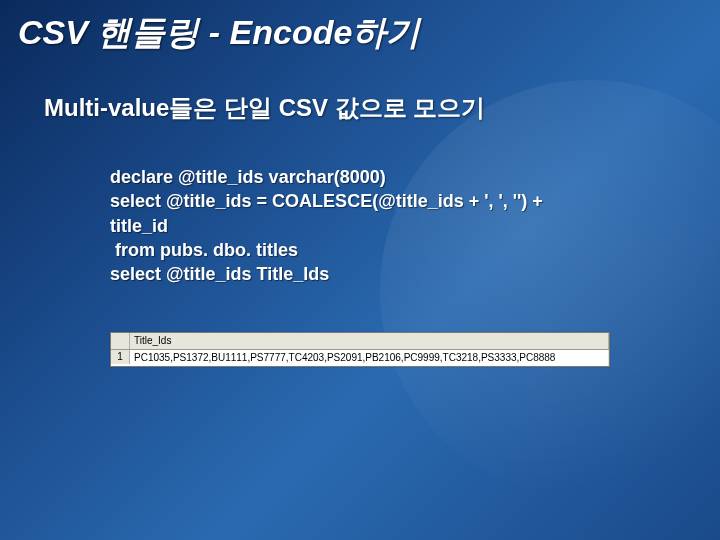  Describe the element at coordinates (219, 33) in the screenshot. I see `slide-title: CSV 핸들링 - Encode하기` at that location.